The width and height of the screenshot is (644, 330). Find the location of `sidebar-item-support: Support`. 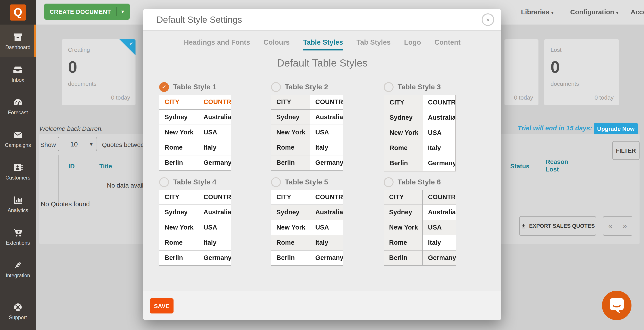

sidebar-item-support: Support is located at coordinates (18, 311).